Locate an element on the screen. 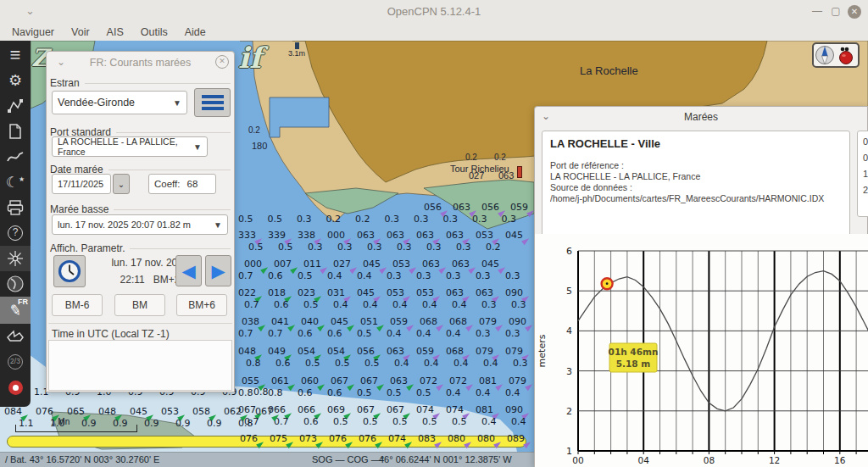  dialog-header: ⌄ FR: Courants marées ✕ is located at coordinates (141, 63).